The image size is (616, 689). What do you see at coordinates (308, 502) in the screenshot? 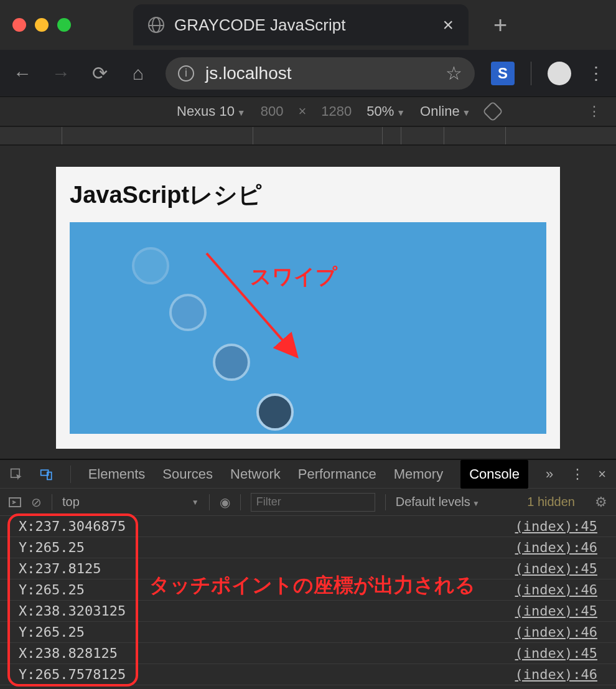
I see `console-toolbar: ⊘ top ◉ Default levels 1 hidden ⚙` at bounding box center [308, 502].